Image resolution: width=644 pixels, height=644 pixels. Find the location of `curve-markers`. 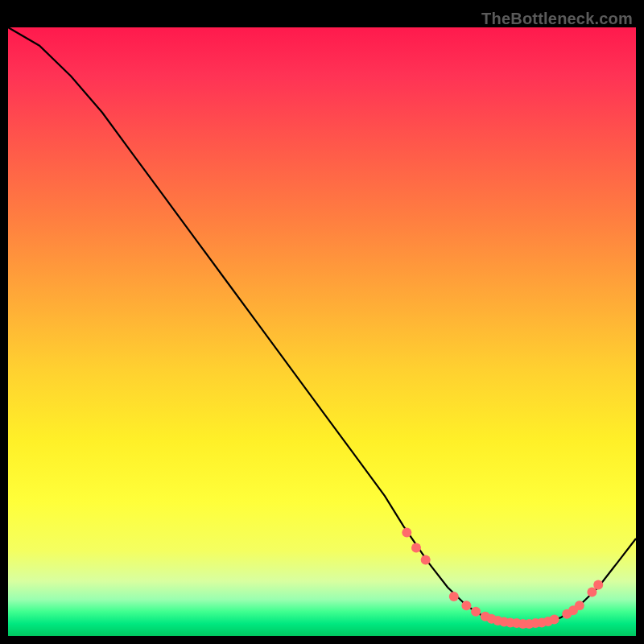

curve-markers is located at coordinates (502, 578).